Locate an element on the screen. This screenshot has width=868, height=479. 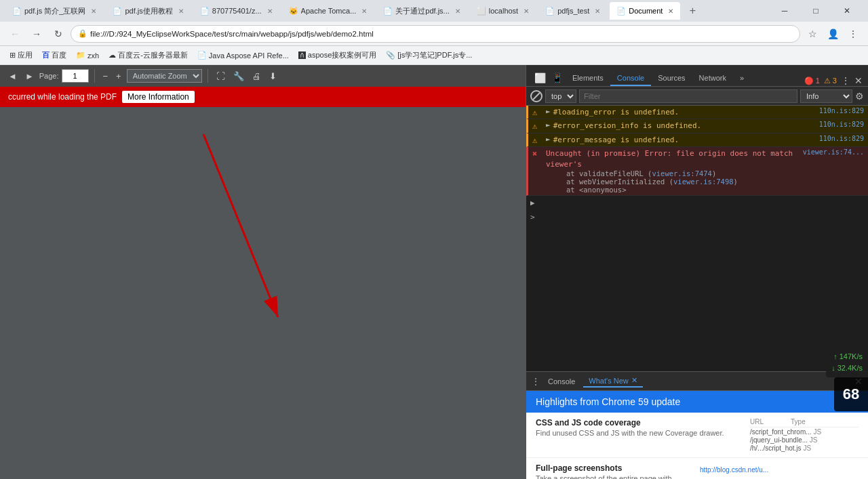
tab-tomcat: 🐱 Apache Tomca... ✕ is located at coordinates (328, 11).